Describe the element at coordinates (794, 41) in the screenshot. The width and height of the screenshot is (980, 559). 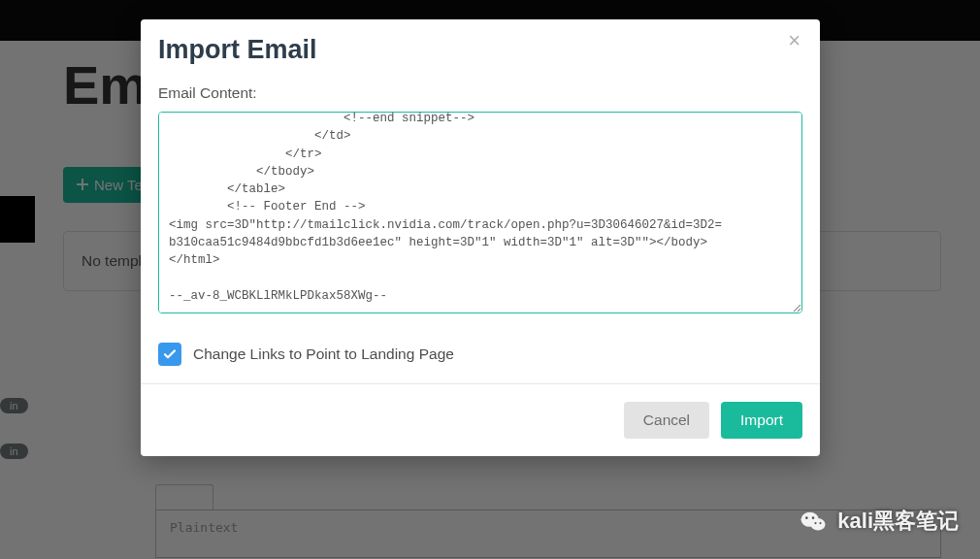
I see `close-icon: ×` at that location.